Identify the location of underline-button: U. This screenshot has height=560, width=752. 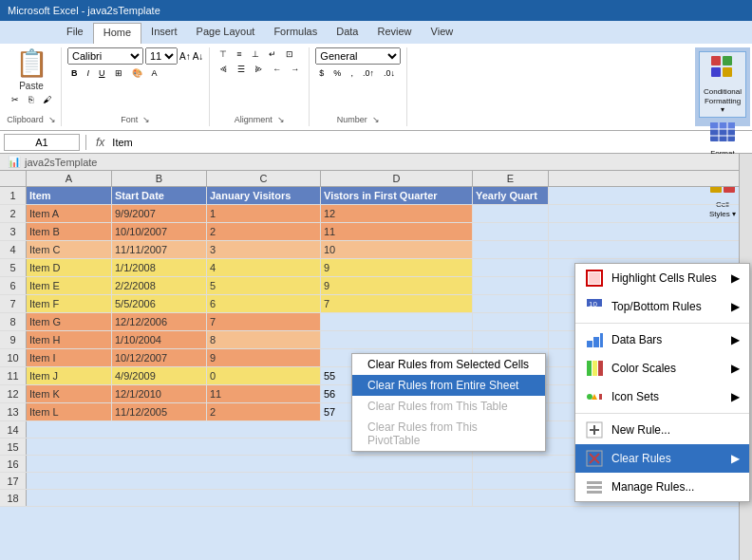
(103, 73).